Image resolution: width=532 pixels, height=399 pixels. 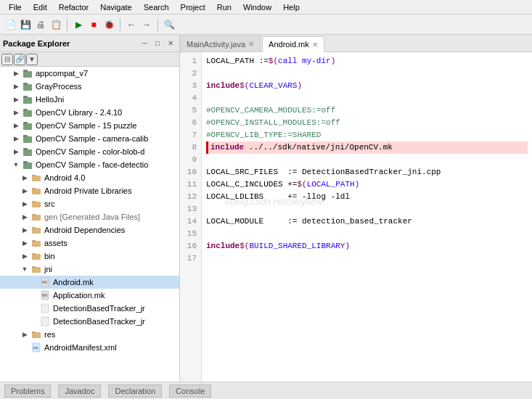 I want to click on tree-item-assets: ▶assets, so click(x=90, y=243).